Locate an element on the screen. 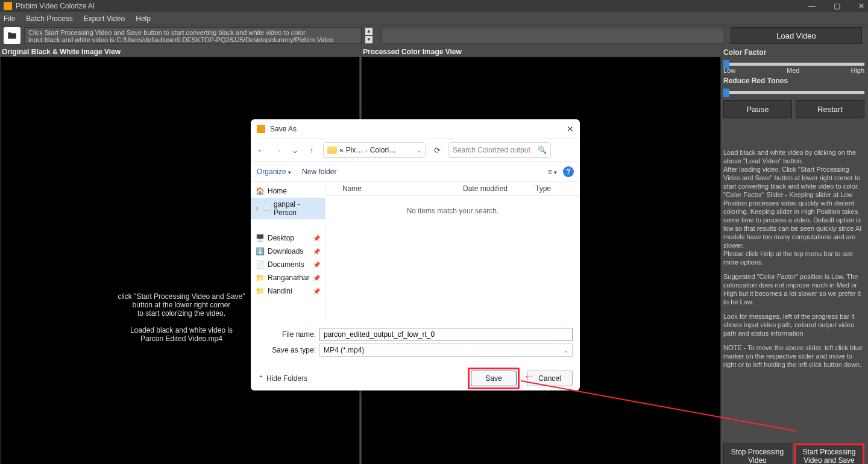 The width and height of the screenshot is (868, 464). documents-icon: 📄 is located at coordinates (260, 265).